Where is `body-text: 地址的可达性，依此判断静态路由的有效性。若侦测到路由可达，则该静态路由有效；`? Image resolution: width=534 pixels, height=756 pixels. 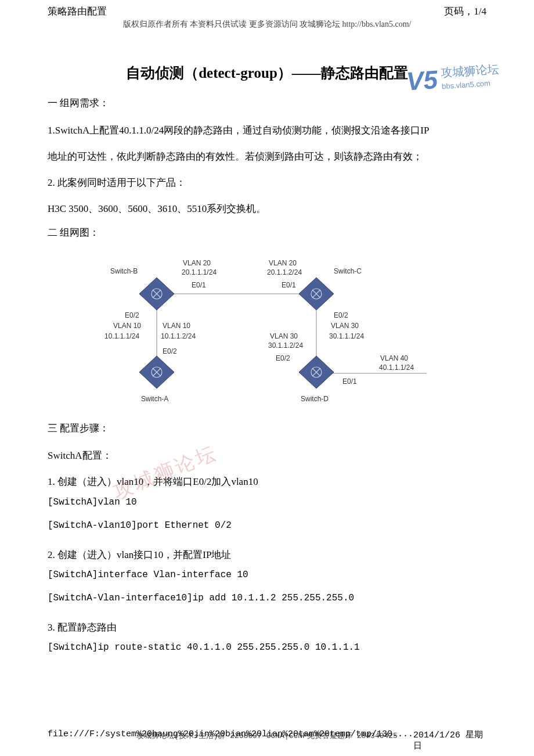
body-text: 地址的可达性，依此判断静态路由的有效性。若侦测到路由可达，则该静态路由有效； is located at coordinates (267, 157).